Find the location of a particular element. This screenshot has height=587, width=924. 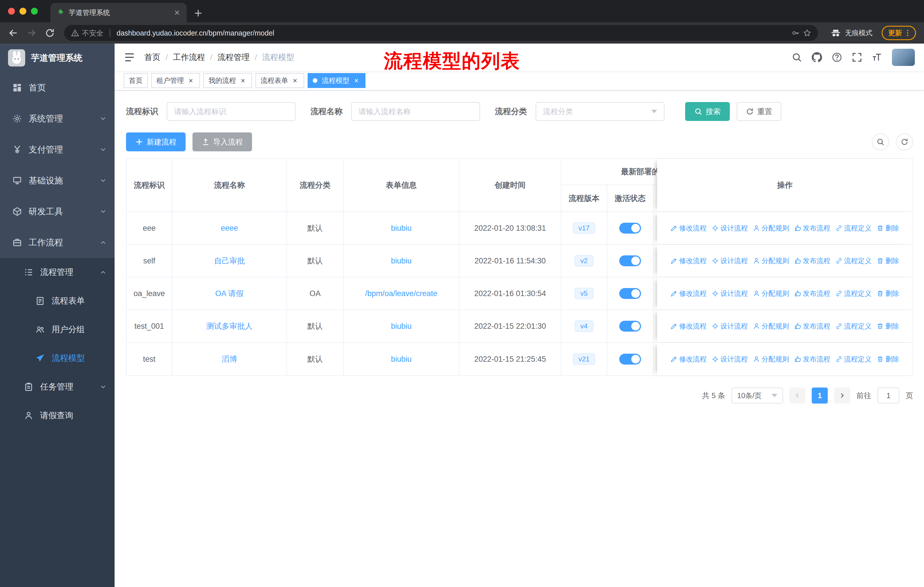

process-name-input is located at coordinates (416, 111).